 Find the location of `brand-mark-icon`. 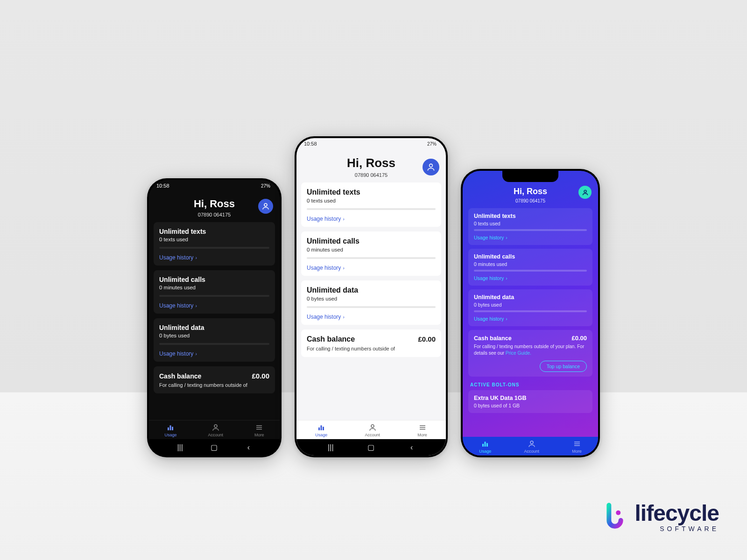

brand-mark-icon is located at coordinates (615, 517).